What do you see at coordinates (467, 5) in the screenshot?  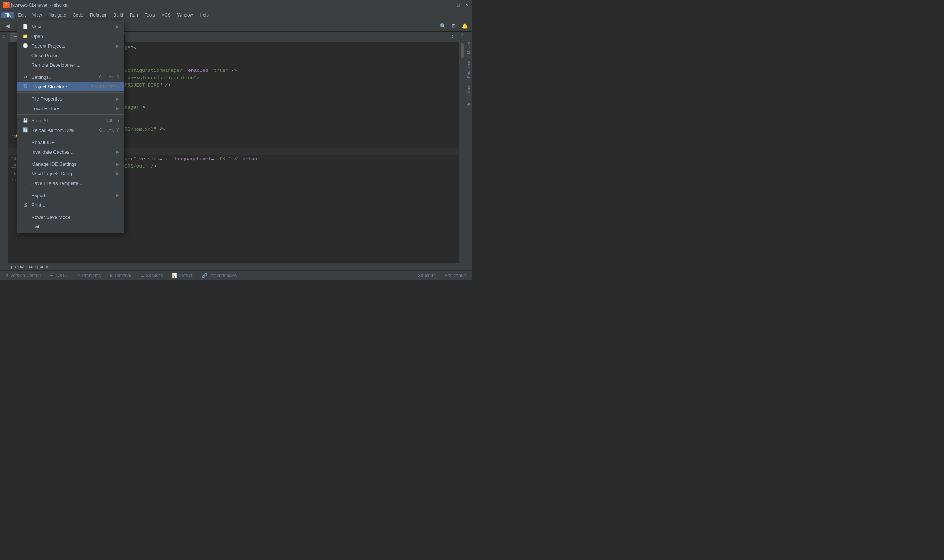 I see `close-button: ✕` at bounding box center [467, 5].